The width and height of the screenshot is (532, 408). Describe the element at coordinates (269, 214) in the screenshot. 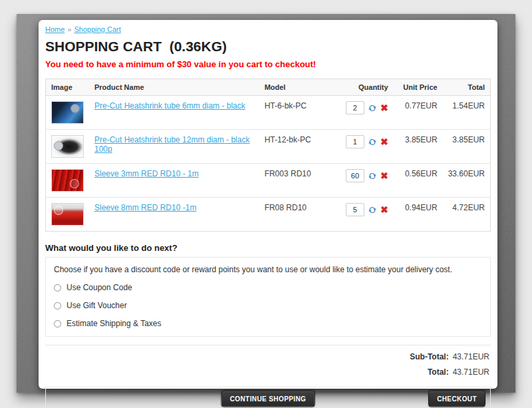

I see `cart-table-row: Sleeve 8mm RED RD10 -1m FR08 RD10` at that location.